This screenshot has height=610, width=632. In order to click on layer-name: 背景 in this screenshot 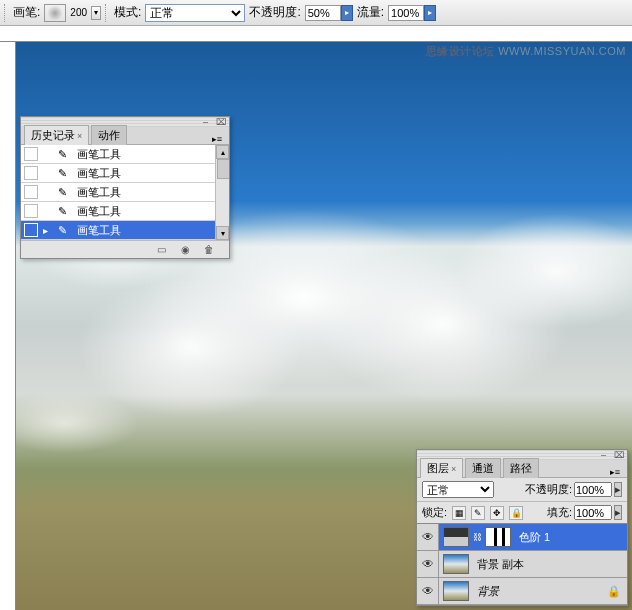, I will do `click(486, 592)`.